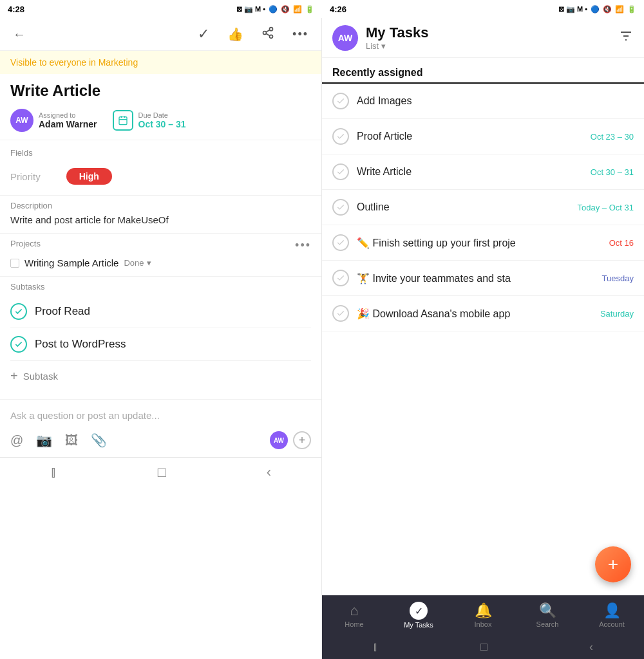 The image size is (644, 659). Describe the element at coordinates (161, 417) in the screenshot. I see `comment-input: Ask a question or post an update...` at that location.